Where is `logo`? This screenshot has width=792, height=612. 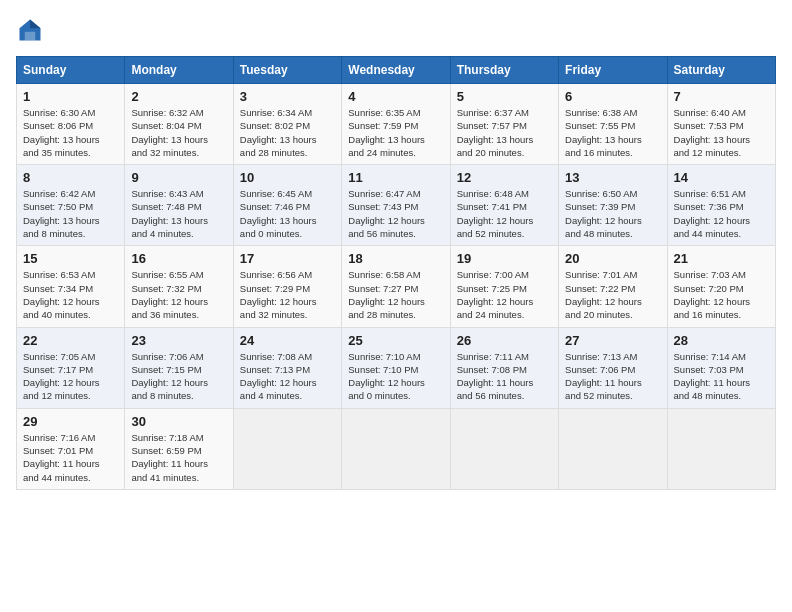
logo is located at coordinates (32, 30).